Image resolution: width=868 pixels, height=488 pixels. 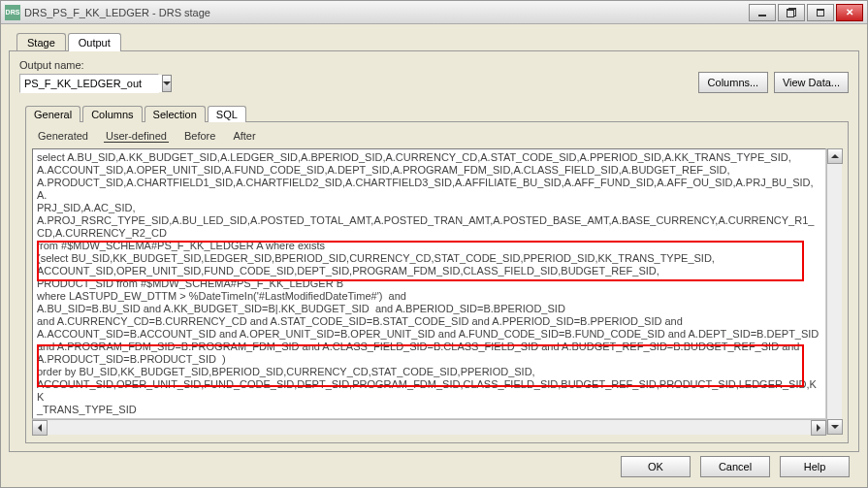 What do you see at coordinates (95, 43) in the screenshot?
I see `tab-output: Output` at bounding box center [95, 43].